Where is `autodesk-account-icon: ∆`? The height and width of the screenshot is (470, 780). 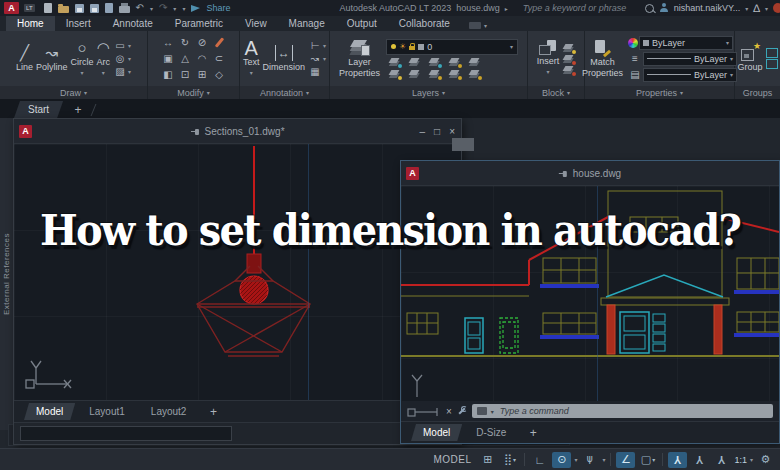 autodesk-account-icon: ∆ is located at coordinates (756, 8).